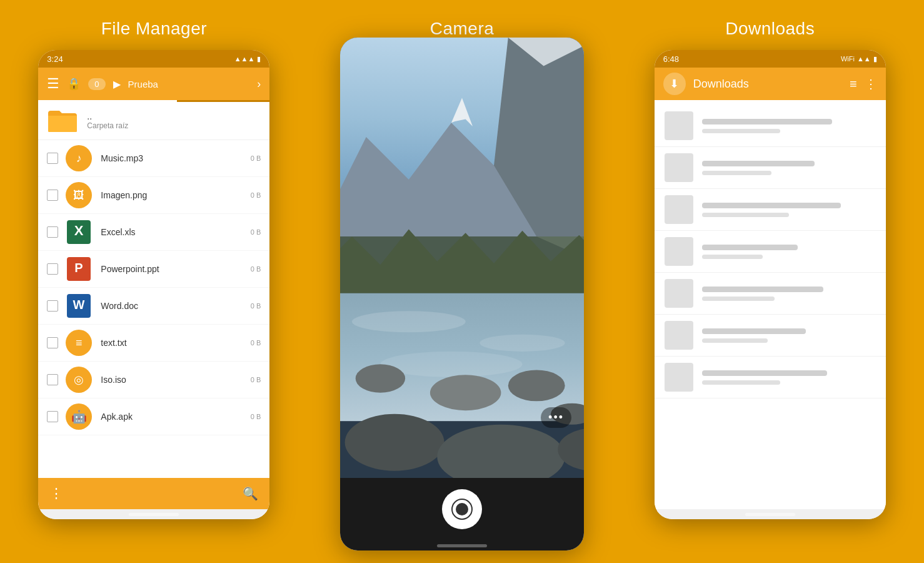 The image size is (924, 563). What do you see at coordinates (108, 121) in the screenshot?
I see `fm-root-label: .. Carpeta raíz` at bounding box center [108, 121].